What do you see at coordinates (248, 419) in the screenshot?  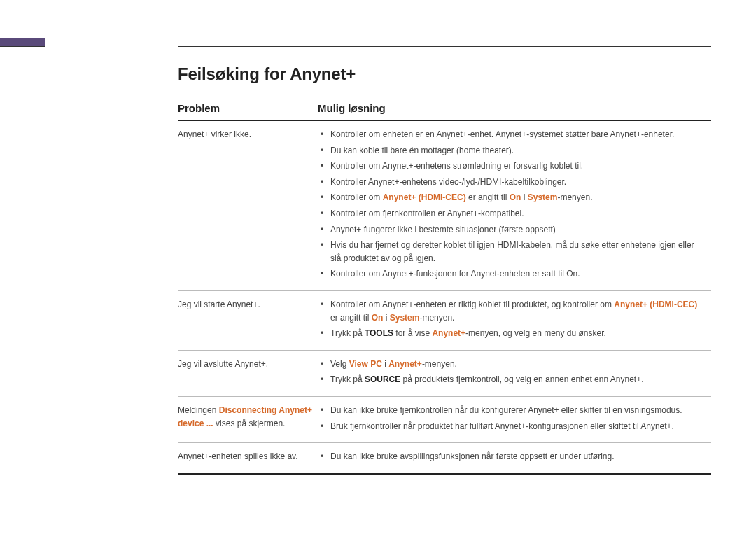 I see `cell-problem: Meldingen Disconnecting Anynet+ device .…` at bounding box center [248, 419].